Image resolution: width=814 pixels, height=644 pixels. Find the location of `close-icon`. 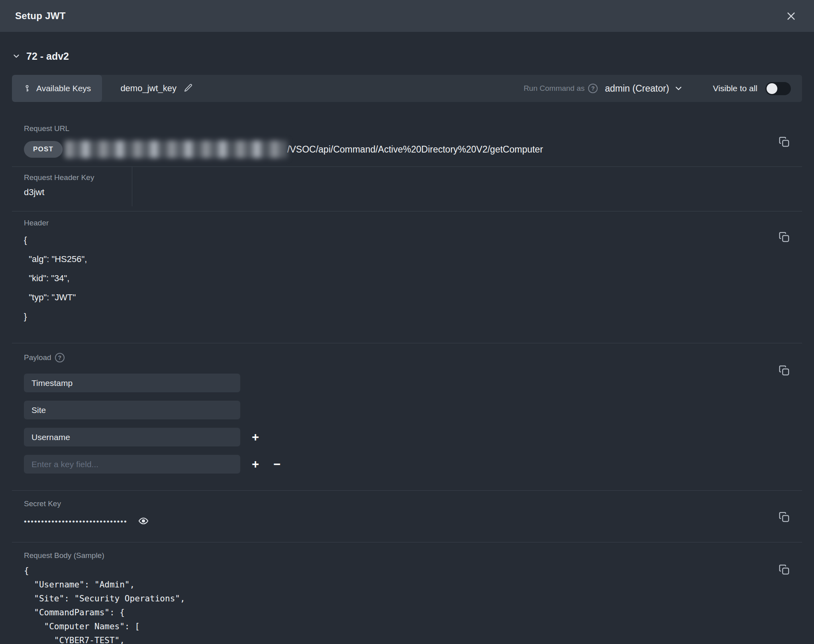

close-icon is located at coordinates (791, 16).